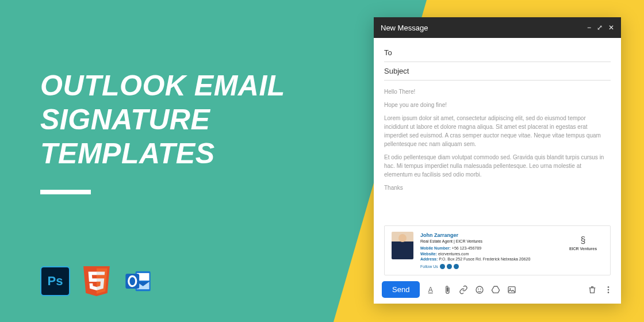 The image size is (644, 322). Describe the element at coordinates (496, 290) in the screenshot. I see `drive-icon` at that location.